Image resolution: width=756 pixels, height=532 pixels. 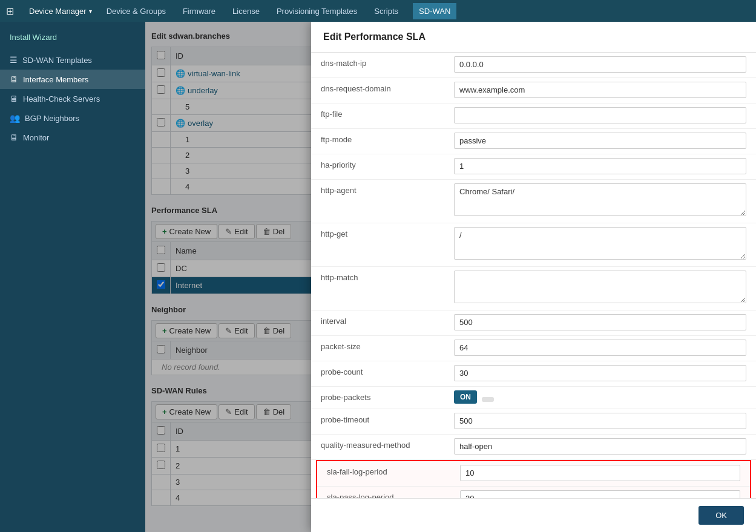 I want to click on field-label: probe-count, so click(x=378, y=374).